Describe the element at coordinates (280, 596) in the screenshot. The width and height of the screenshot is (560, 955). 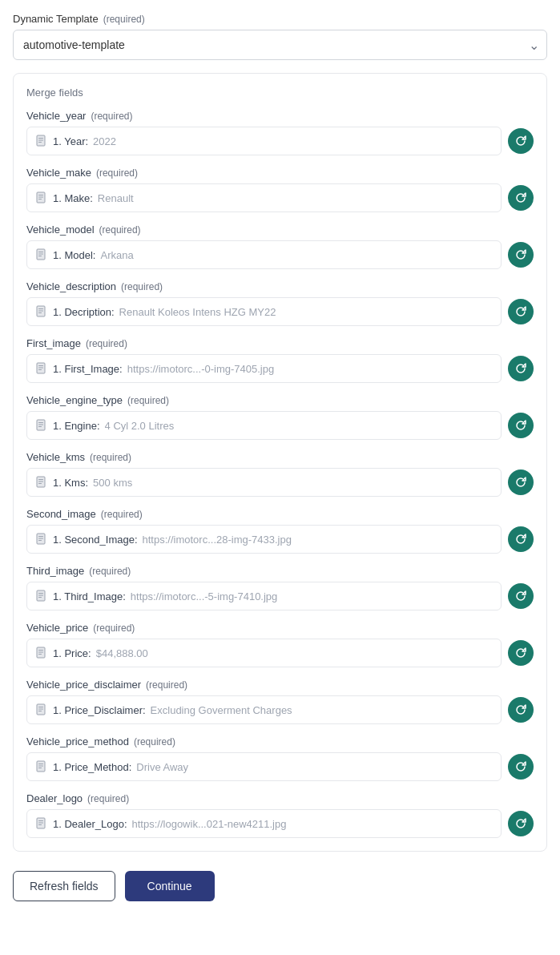
I see `field-input-row-third_image: 1. Third_Image: https://imotorc...-5-img…` at that location.